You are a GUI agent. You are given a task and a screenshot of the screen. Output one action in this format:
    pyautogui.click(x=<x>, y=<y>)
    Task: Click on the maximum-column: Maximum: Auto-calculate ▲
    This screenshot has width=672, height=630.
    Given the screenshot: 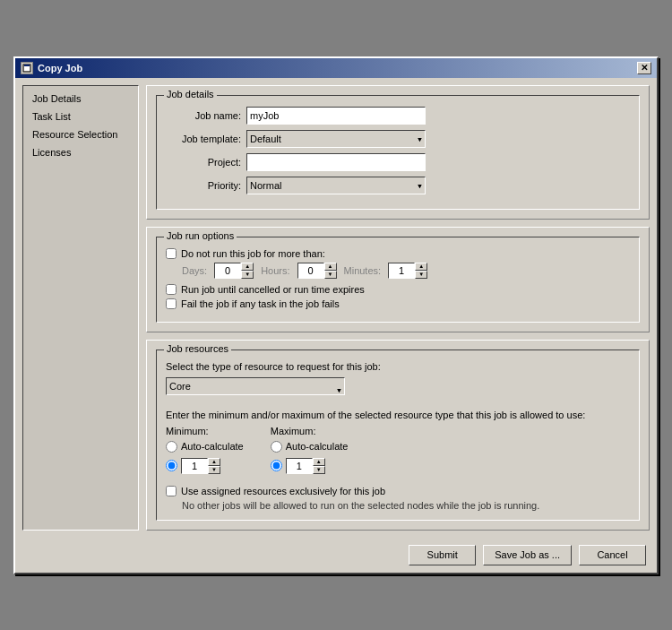 What is the action you would take?
    pyautogui.click(x=310, y=452)
    